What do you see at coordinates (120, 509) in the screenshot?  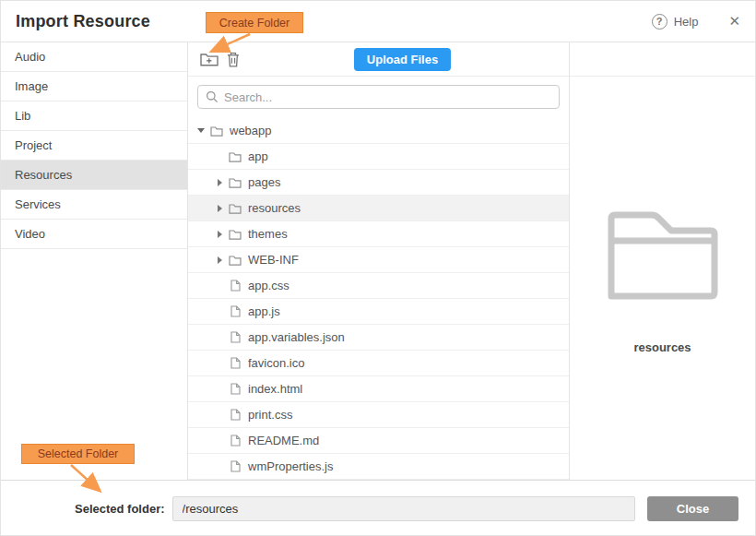 I see `selected-folder-label: Selected folder:` at bounding box center [120, 509].